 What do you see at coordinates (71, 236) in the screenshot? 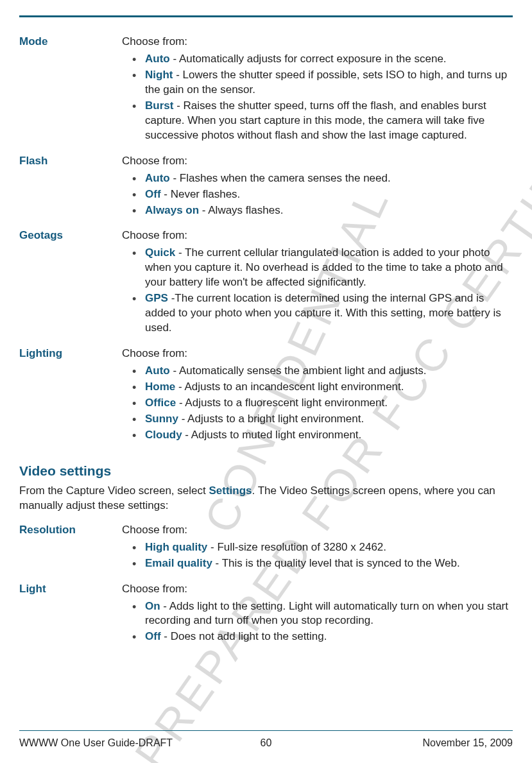
I see `setting-label-geotags: Geotags` at bounding box center [71, 236].